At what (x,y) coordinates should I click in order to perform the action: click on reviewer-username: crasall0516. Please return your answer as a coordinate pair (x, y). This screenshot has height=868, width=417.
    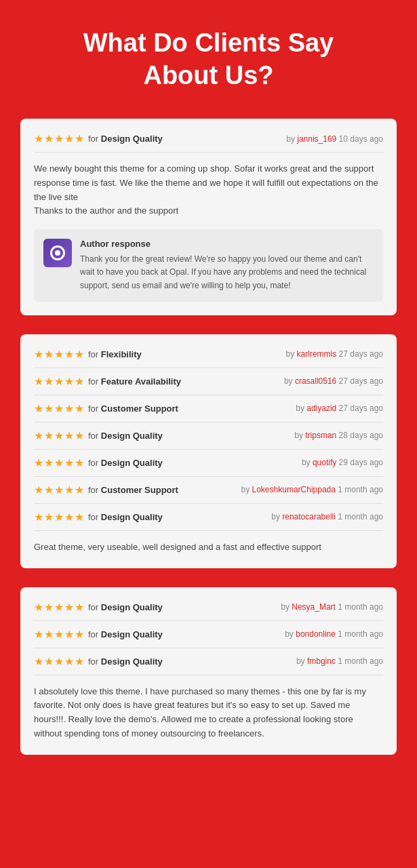
    Looking at the image, I should click on (316, 381).